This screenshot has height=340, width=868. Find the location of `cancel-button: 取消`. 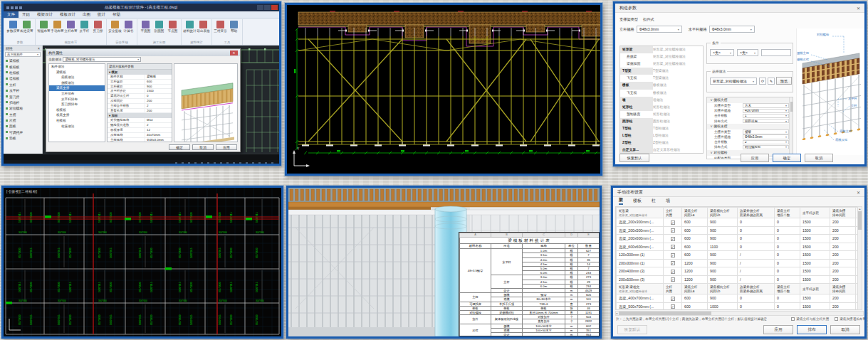

cancel-button: 取消 is located at coordinates (203, 148).